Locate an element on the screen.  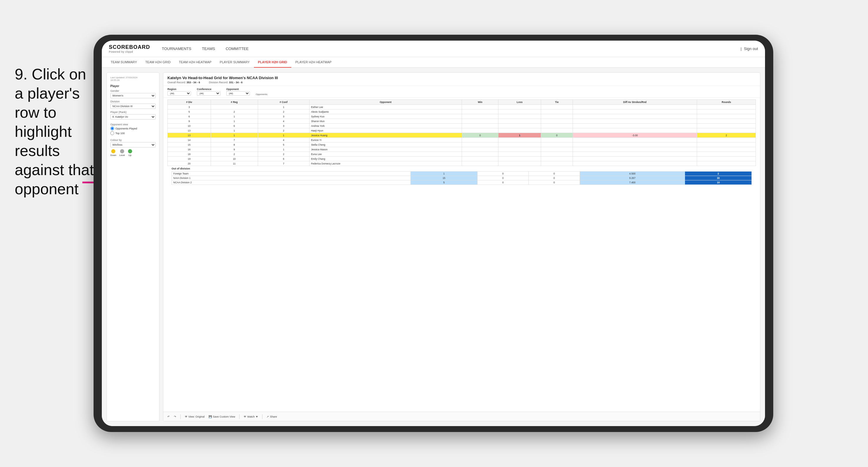
table-row: 914Sharon Mun is located at coordinates (462, 121).